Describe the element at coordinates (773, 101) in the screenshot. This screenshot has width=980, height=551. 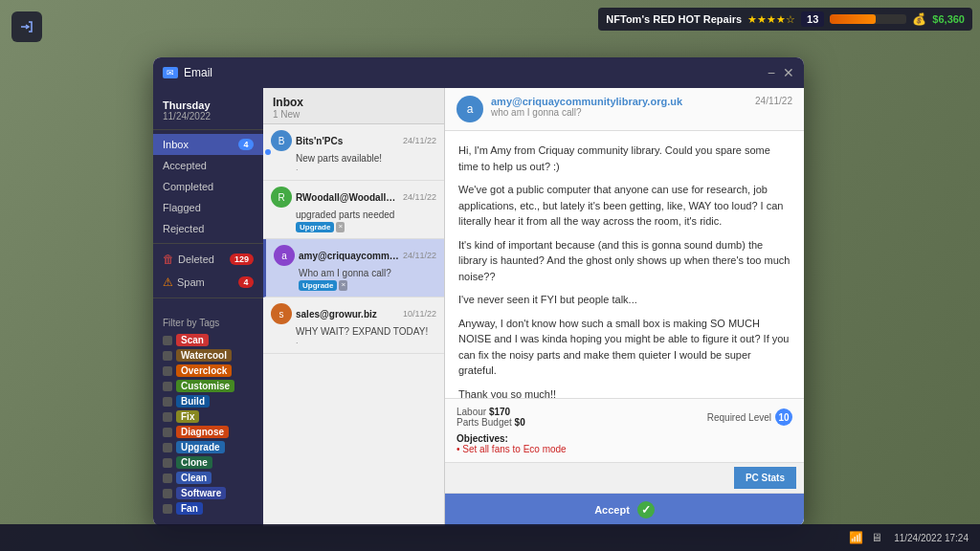
I see `detail-date: 24/11/22` at that location.